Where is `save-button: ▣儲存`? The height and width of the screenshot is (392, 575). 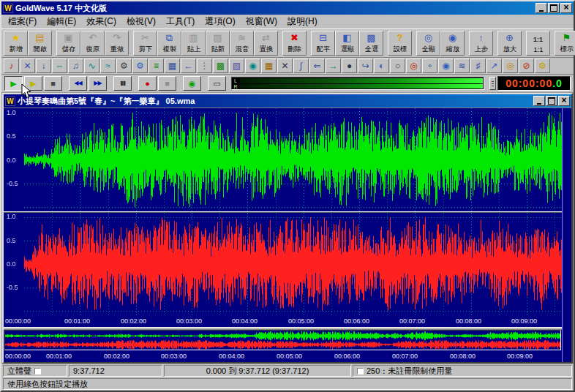 save-button: ▣儲存 is located at coordinates (69, 43).